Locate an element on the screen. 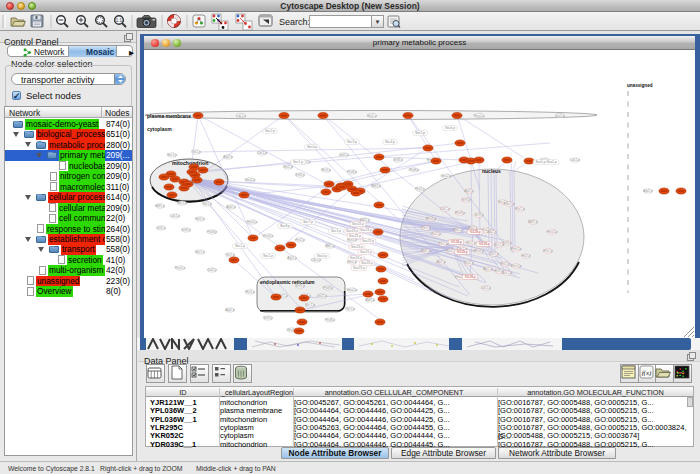 Image resolution: width=700 pixels, height=474 pixels. svg-text: cytoplasm is located at coordinates (160, 129).